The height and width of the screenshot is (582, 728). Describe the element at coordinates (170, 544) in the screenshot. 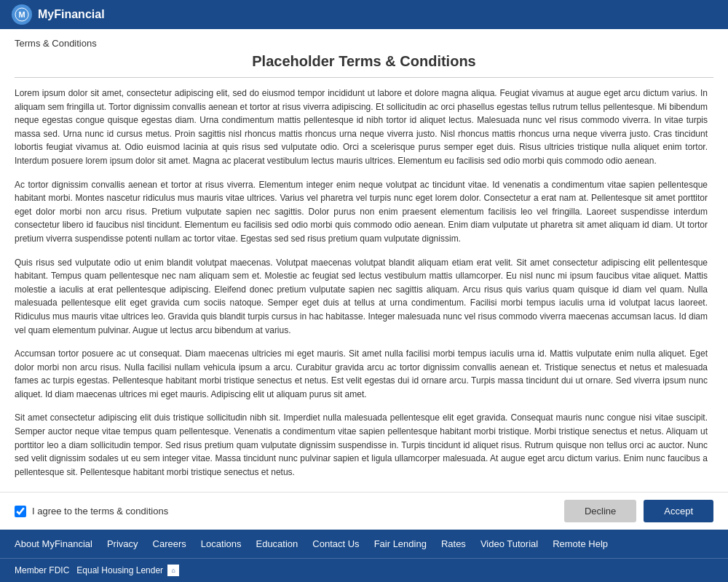

I see `footer-nav-careers: Careers` at that location.